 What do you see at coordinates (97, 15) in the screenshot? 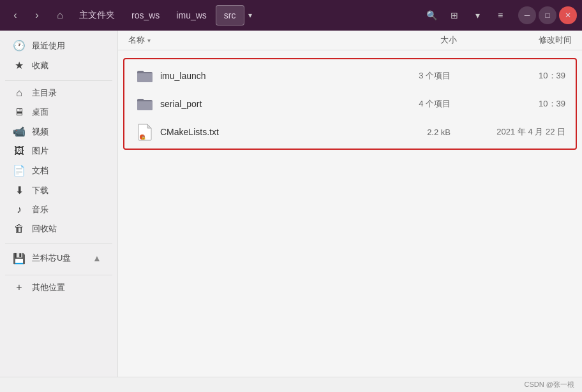
I see `breadcrumb-home-label: 主文件夹` at bounding box center [97, 15].